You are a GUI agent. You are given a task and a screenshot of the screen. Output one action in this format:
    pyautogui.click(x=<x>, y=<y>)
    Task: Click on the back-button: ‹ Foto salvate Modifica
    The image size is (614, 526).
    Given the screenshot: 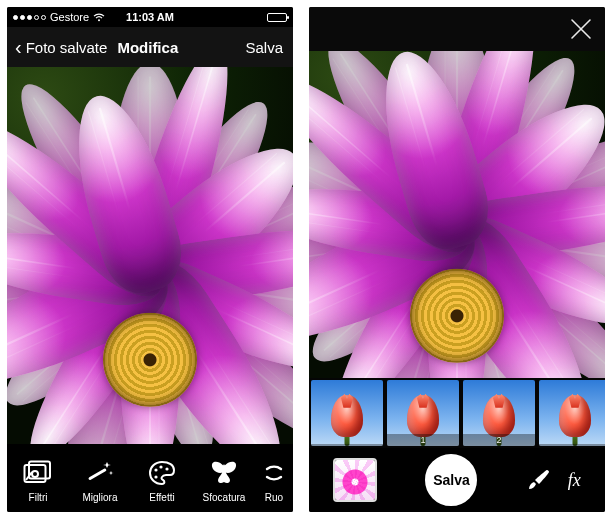 What is the action you would take?
    pyautogui.click(x=96, y=47)
    